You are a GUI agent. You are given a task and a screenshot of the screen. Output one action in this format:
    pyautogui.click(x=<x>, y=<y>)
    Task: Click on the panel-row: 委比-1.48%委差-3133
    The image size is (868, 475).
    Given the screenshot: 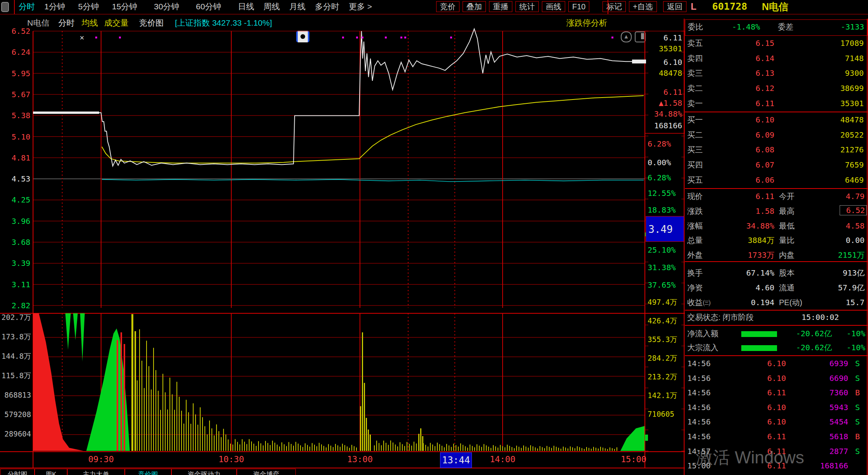 What is the action you would take?
    pyautogui.click(x=777, y=28)
    